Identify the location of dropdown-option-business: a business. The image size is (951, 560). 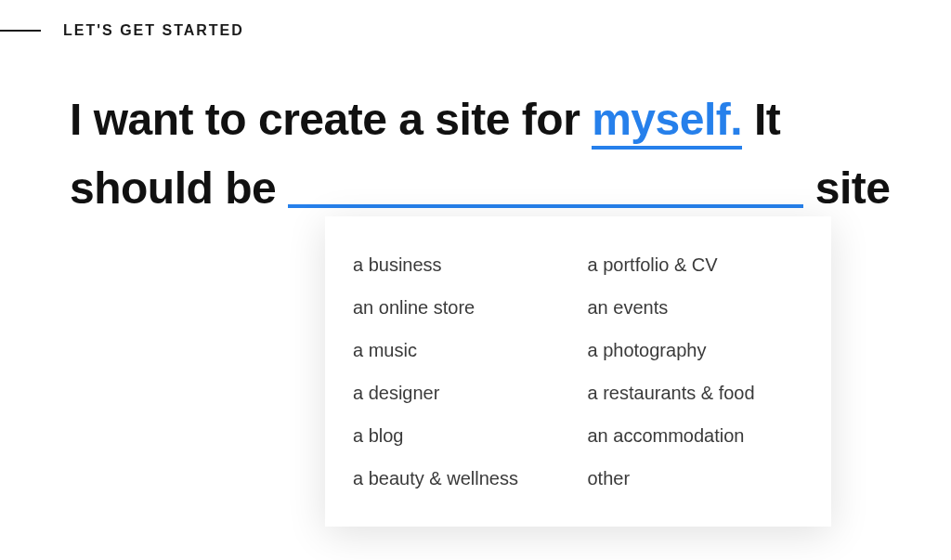
(461, 265).